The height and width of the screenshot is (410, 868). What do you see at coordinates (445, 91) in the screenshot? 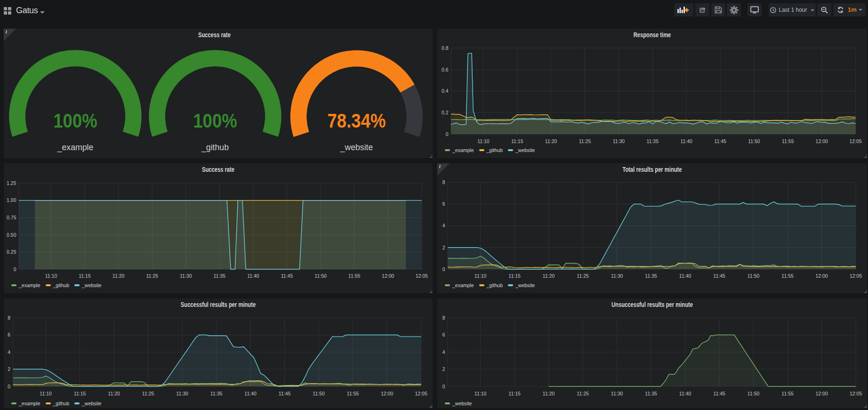
I see `svg-text: 0.4` at bounding box center [445, 91].